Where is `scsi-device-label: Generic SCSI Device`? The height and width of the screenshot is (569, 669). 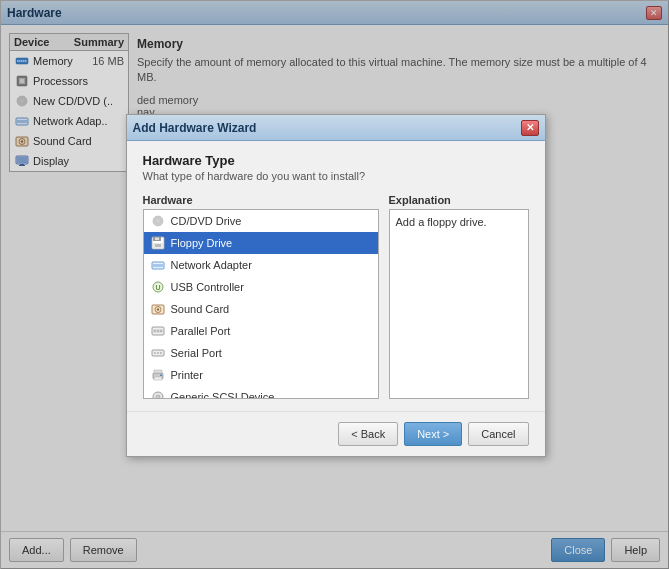 scsi-device-label: Generic SCSI Device is located at coordinates (223, 395).